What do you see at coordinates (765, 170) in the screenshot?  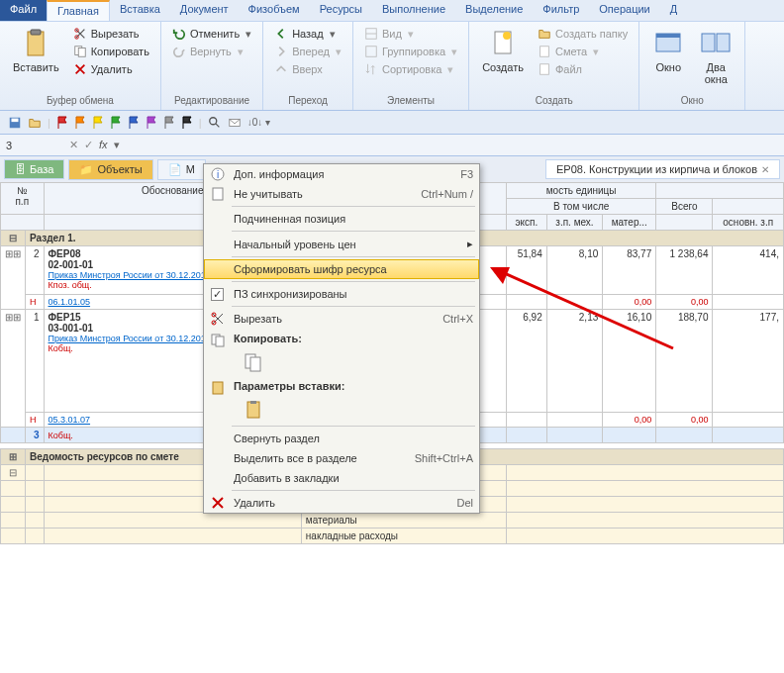 I see `close-icon: ✕` at bounding box center [765, 170].